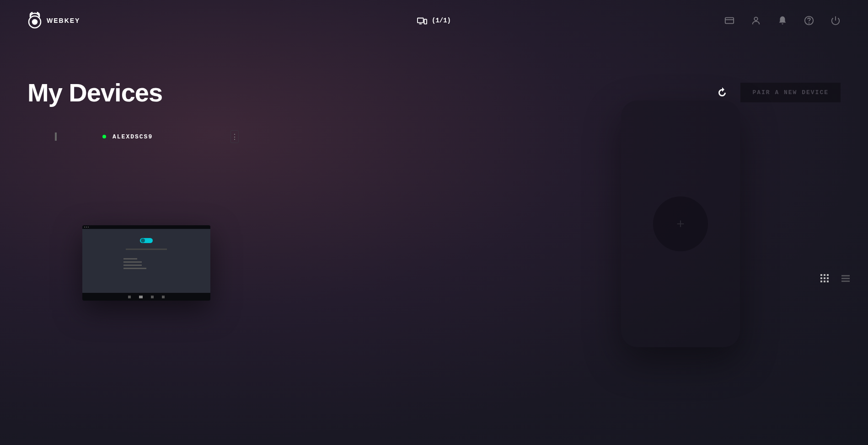 Image resolution: width=868 pixels, height=445 pixels. I want to click on device-name-wrap: ALEXDSCS9, so click(128, 137).